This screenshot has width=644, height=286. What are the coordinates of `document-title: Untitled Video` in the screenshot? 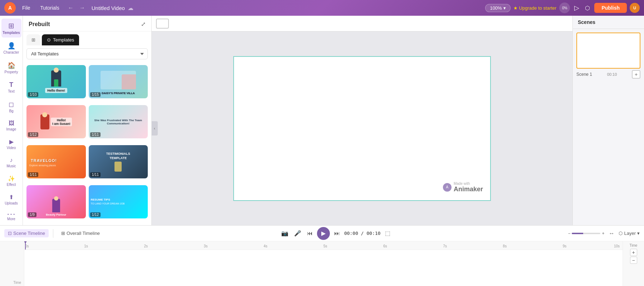 It's located at (108, 8).